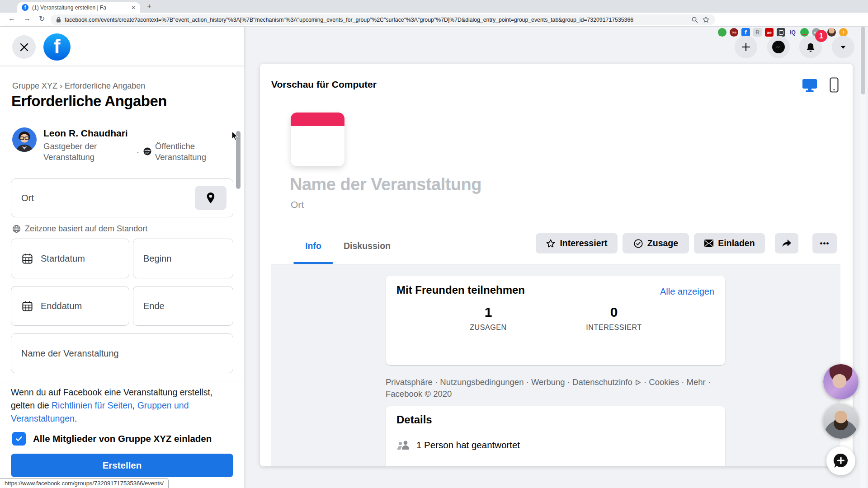 The width and height of the screenshot is (868, 488). I want to click on going-stat-label: ZUSAGEN, so click(488, 328).